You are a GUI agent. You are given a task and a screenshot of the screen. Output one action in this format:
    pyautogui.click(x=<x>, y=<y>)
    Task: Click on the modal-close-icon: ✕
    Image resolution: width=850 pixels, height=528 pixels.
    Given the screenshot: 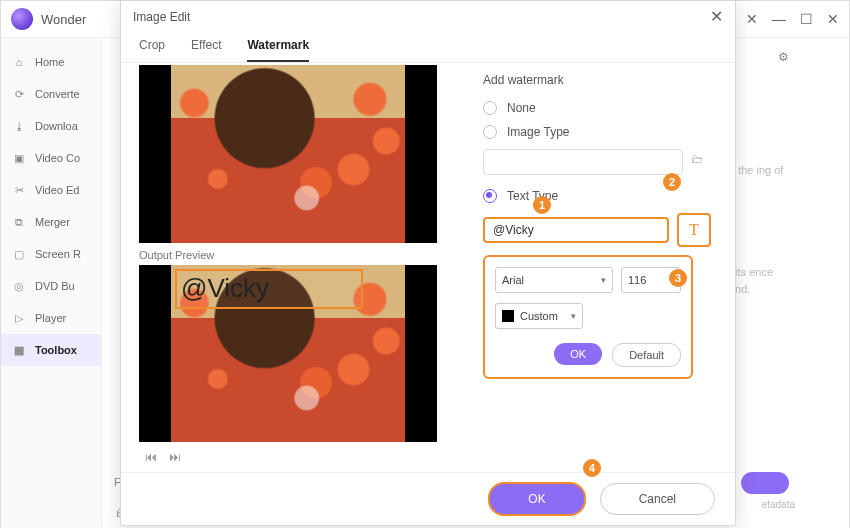 What is the action you would take?
    pyautogui.click(x=716, y=16)
    